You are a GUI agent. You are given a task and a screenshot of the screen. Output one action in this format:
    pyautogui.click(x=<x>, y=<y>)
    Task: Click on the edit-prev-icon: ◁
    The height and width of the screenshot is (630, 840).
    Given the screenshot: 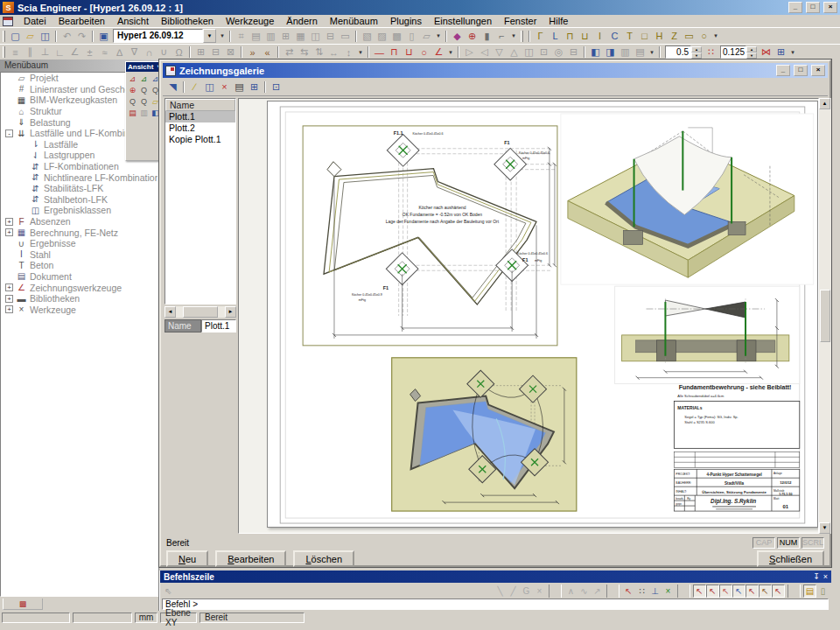 What is the action you would take?
    pyautogui.click(x=485, y=52)
    